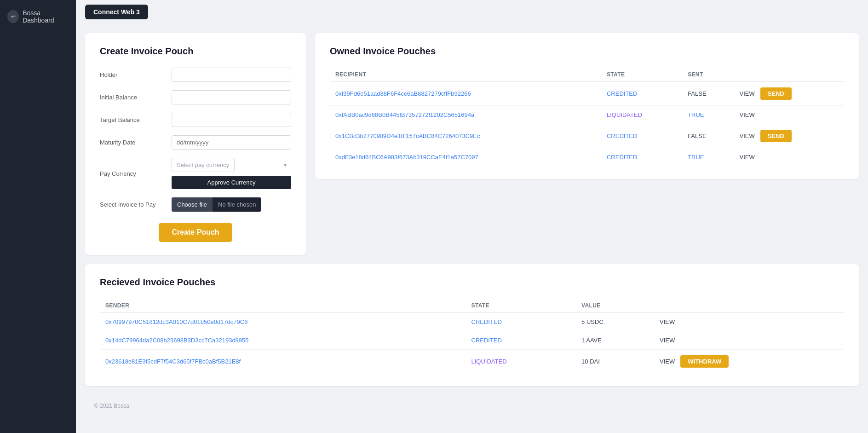 The height and width of the screenshot is (433, 868). Describe the element at coordinates (642, 75) in the screenshot. I see `owned-state-header: STATE` at that location.